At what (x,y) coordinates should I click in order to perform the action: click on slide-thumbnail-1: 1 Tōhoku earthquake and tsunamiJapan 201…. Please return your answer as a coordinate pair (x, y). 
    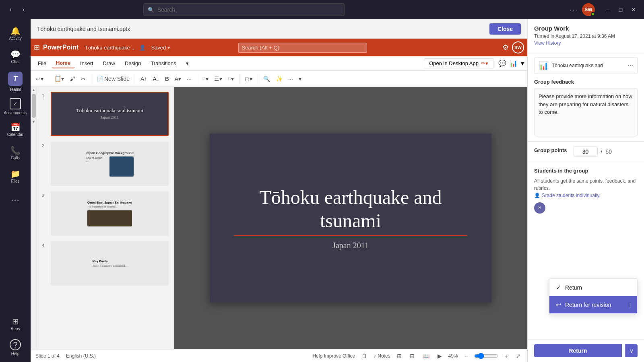
    Looking at the image, I should click on (105, 114).